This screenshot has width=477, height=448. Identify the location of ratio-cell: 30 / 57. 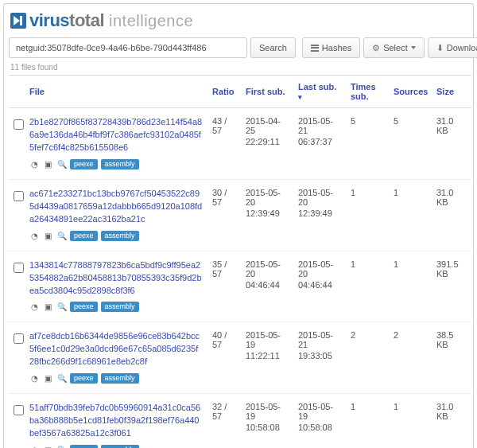
(224, 215).